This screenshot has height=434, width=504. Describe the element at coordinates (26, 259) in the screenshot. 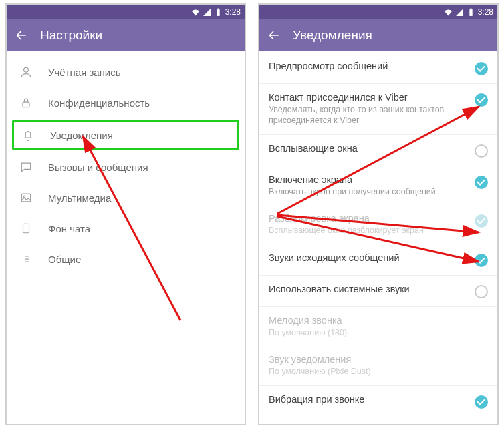

I see `list-icon` at that location.